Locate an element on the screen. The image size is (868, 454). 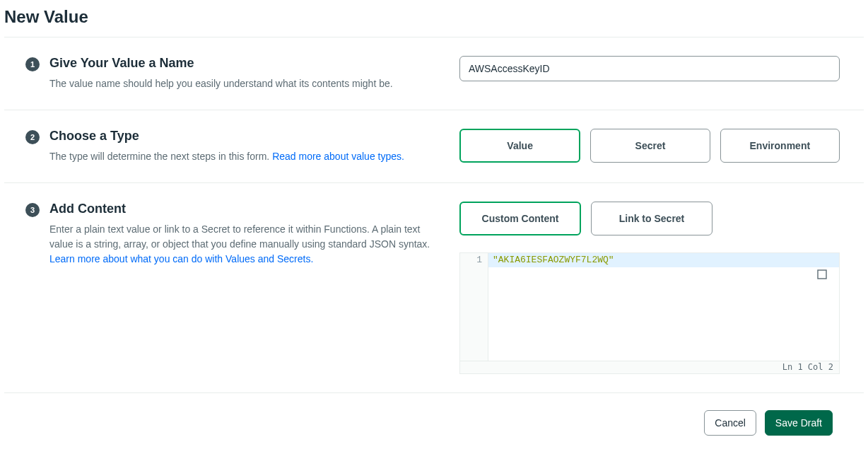
editor-gutter: 1 is located at coordinates (474, 307).